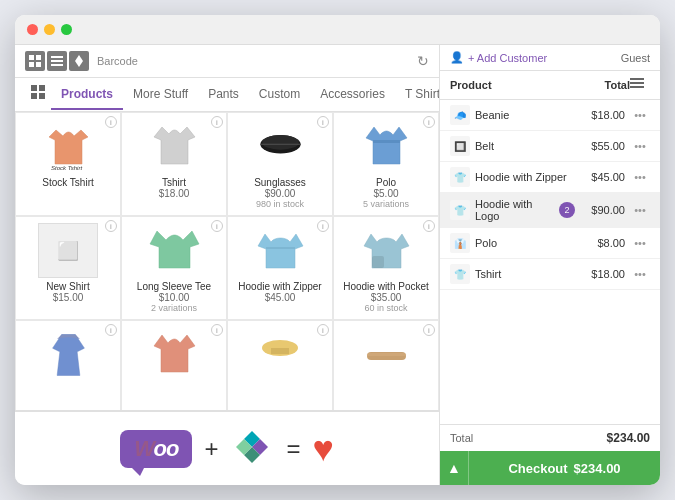 The width and height of the screenshot is (675, 500). I want to click on add-customer-button: 👤 + Add Customer, so click(498, 58).